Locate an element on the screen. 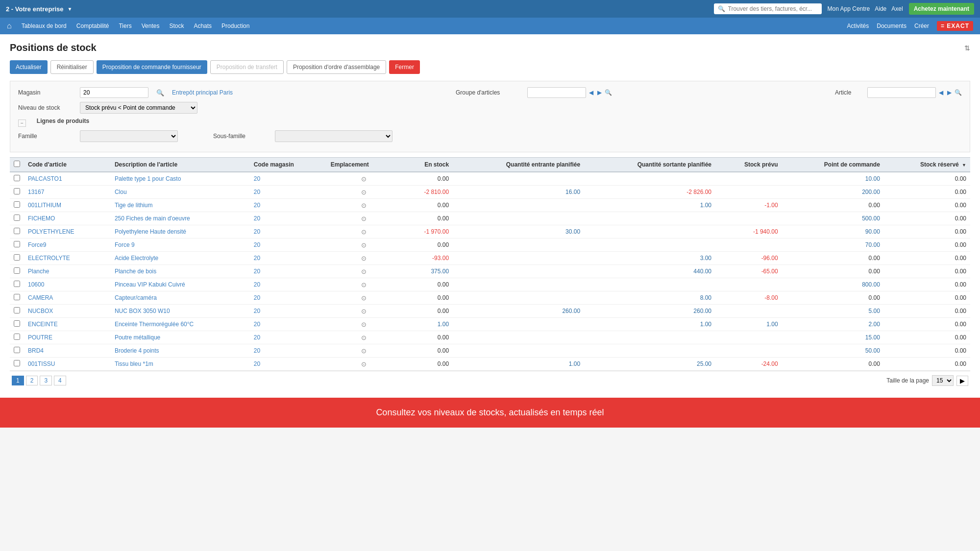 The width and height of the screenshot is (980, 551). table-cell-link: 10600 is located at coordinates (36, 285).